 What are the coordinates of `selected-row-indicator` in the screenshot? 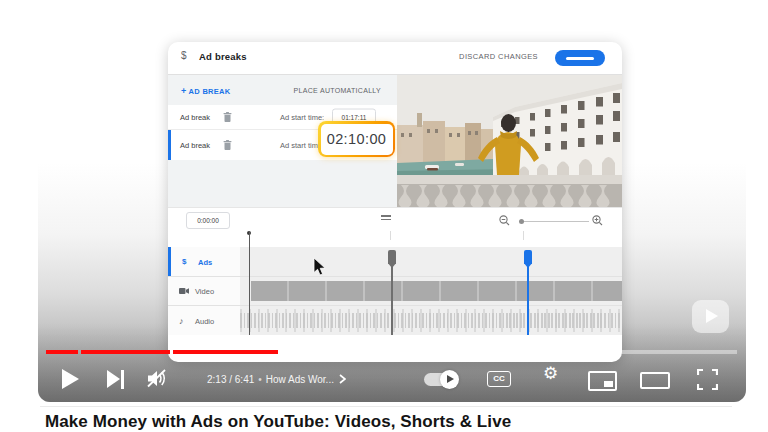 It's located at (170, 145).